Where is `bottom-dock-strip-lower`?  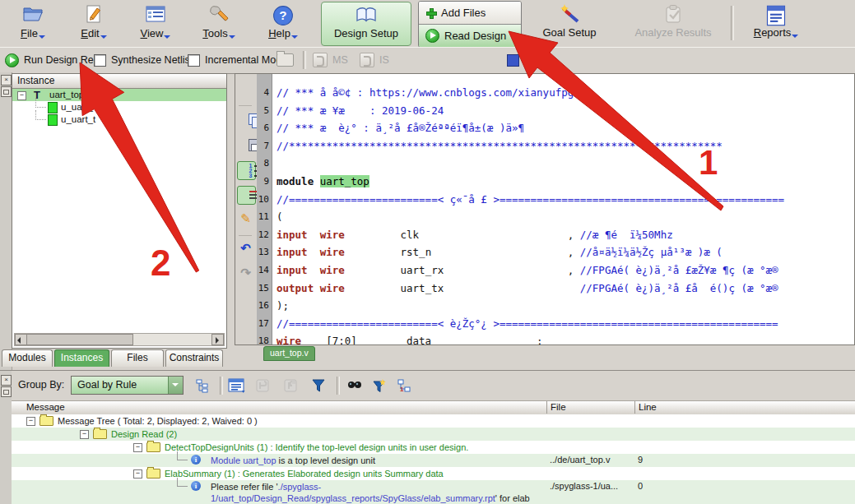
bottom-dock-strip-lower is located at coordinates (7, 452).